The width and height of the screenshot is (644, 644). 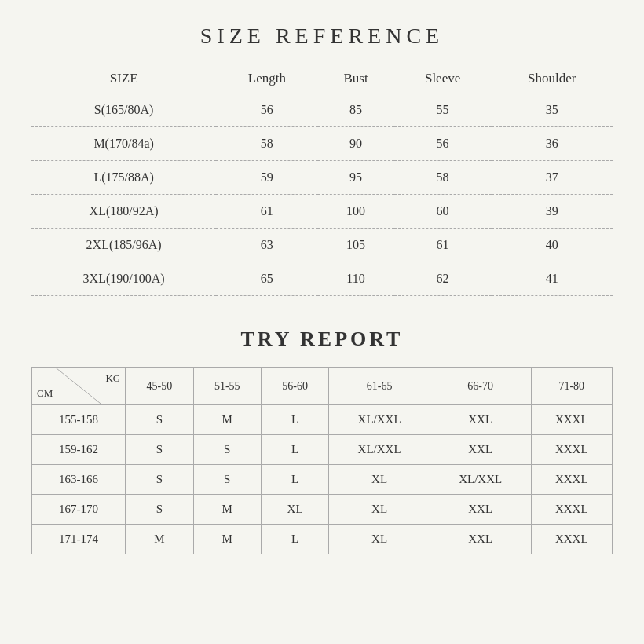 I want to click on try-table-header-row: KG CM 45-50 51-55 56-60 61-65 66-70 71-8…, so click(x=322, y=386).